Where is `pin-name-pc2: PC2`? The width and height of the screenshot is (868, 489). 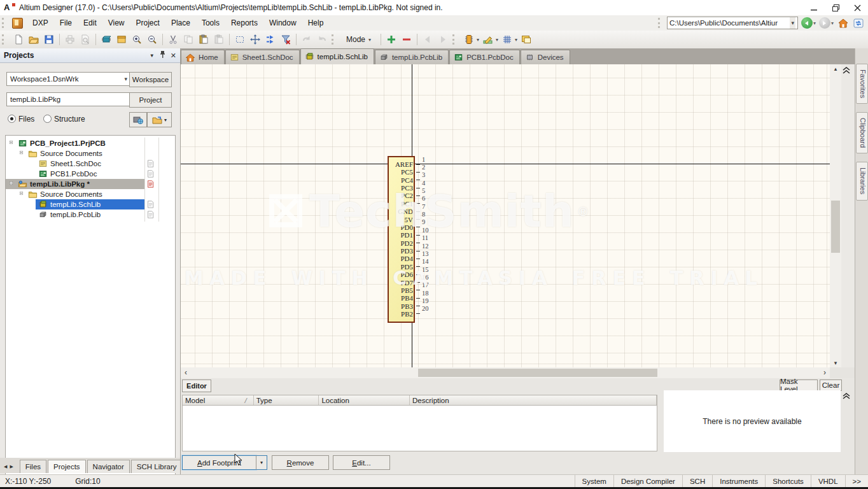
pin-name-pc2: PC2 is located at coordinates (401, 195).